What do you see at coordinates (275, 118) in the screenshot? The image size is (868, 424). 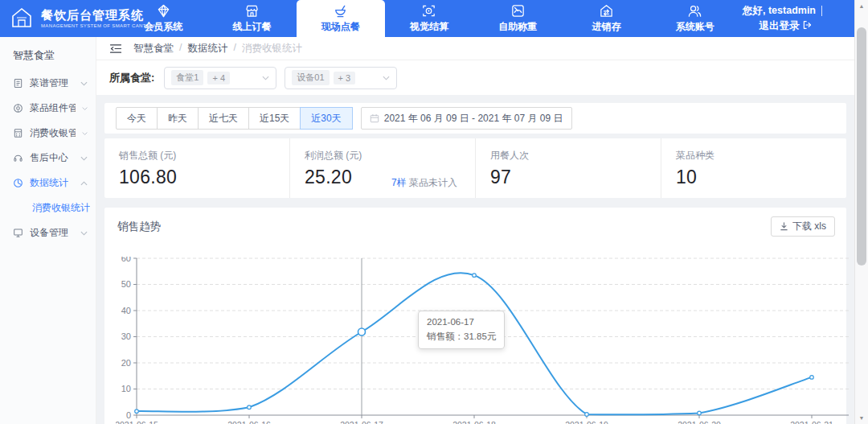 I see `date-tab-last15days: 近15天` at bounding box center [275, 118].